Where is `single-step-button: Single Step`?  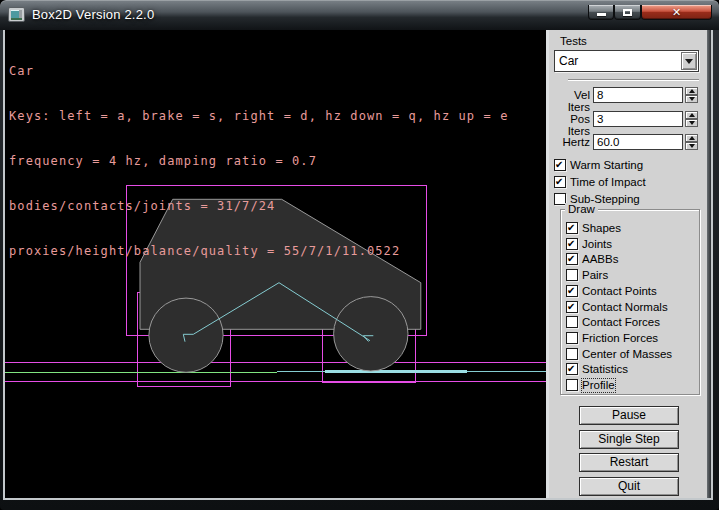
single-step-button: Single Step is located at coordinates (629, 440).